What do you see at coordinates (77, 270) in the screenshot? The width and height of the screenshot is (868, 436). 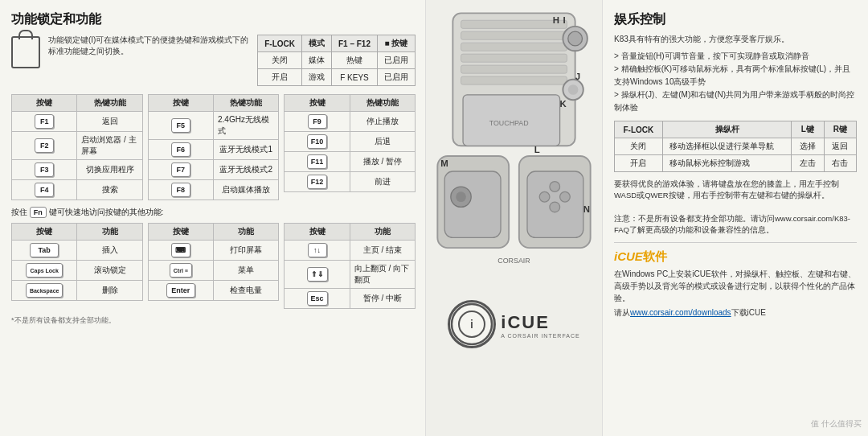 I see `hotkey-row: Caps Lock 滚动锁定` at bounding box center [77, 270].